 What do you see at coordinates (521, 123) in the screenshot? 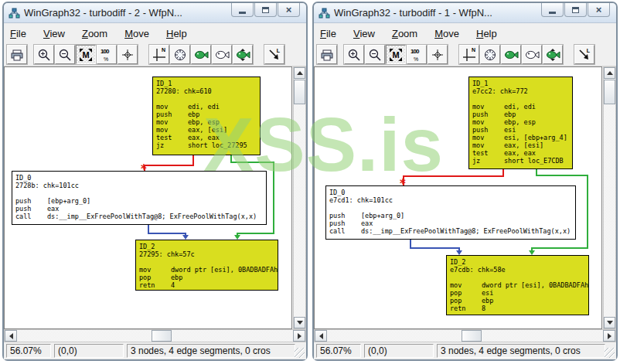
I see `graph-node-id1: ID_1 e7cc2: chk=772 mov edi, edi push eb…` at bounding box center [521, 123].